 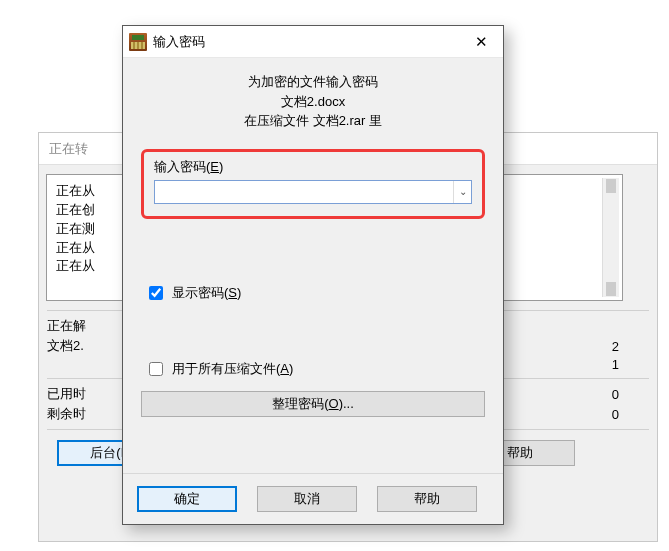 What do you see at coordinates (187, 499) in the screenshot?
I see `ok-button: 确定` at bounding box center [187, 499].